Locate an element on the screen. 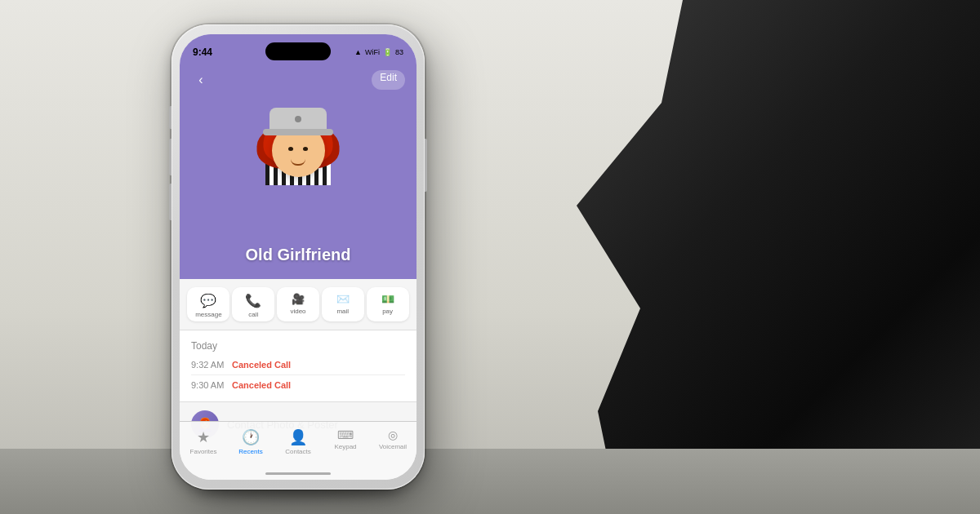 Image resolution: width=980 pixels, height=514 pixels. shelf-ledge is located at coordinates (490, 481).